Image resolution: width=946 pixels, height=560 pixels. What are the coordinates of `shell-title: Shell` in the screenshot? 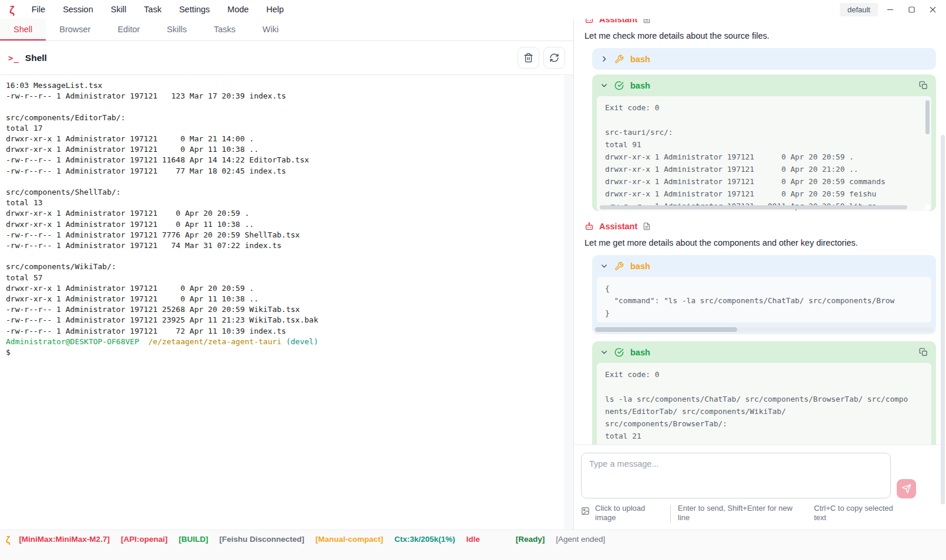 It's located at (36, 58).